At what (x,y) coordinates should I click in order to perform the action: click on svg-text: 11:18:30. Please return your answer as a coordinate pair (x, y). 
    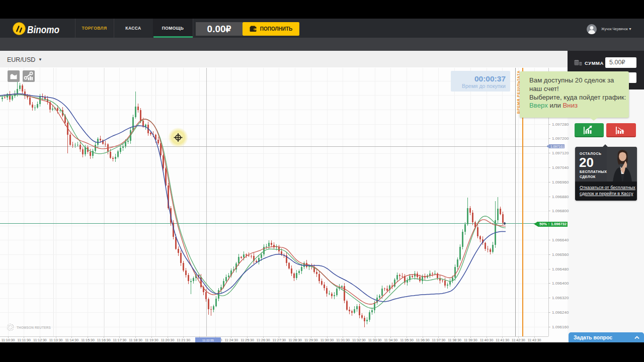
    Looking at the image, I should click on (136, 340).